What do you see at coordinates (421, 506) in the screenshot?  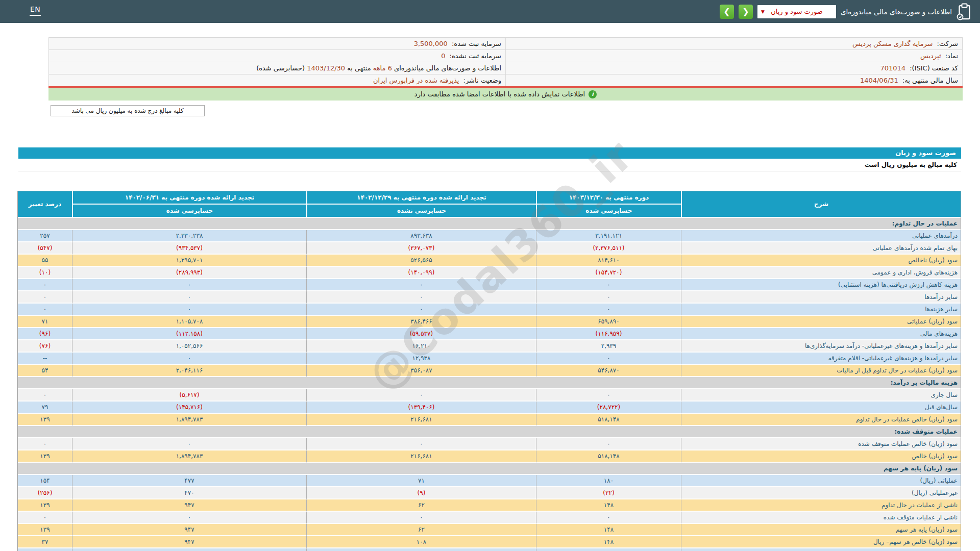 I see `value-cell-period-restated-1: ۶۲` at bounding box center [421, 506].